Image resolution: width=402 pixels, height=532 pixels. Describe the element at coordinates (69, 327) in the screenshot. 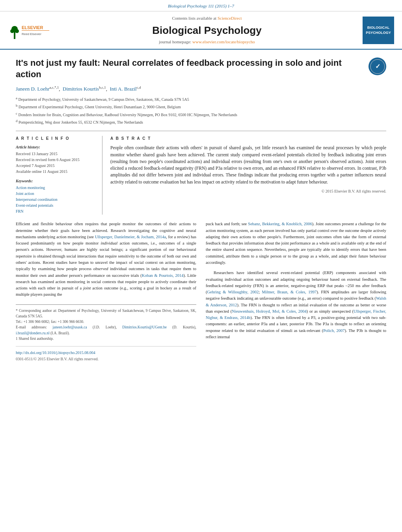

I see `email-loehr: janeen.loehr@usask.ca` at that location.